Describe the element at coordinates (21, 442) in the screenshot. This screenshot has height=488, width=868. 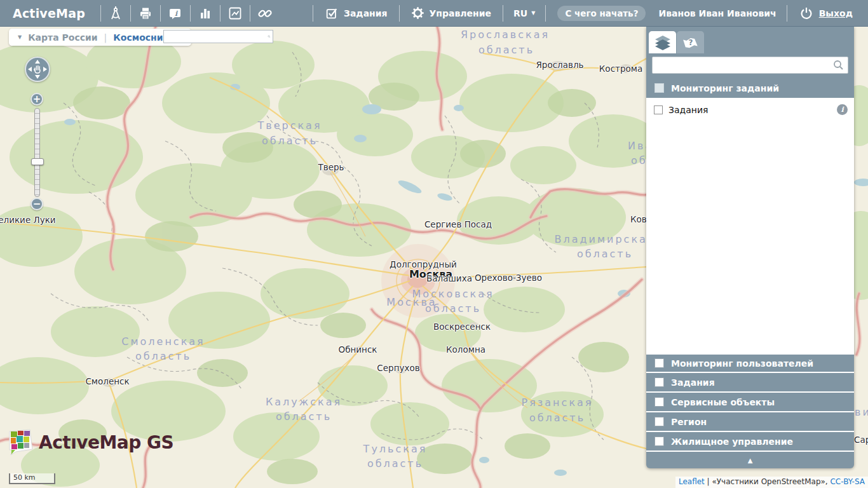
I see `activemap-mosaic-icon` at that location.